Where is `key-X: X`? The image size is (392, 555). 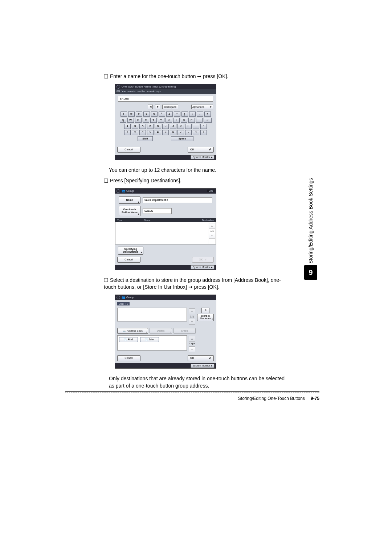 key-X: X is located at coordinates (135, 133).